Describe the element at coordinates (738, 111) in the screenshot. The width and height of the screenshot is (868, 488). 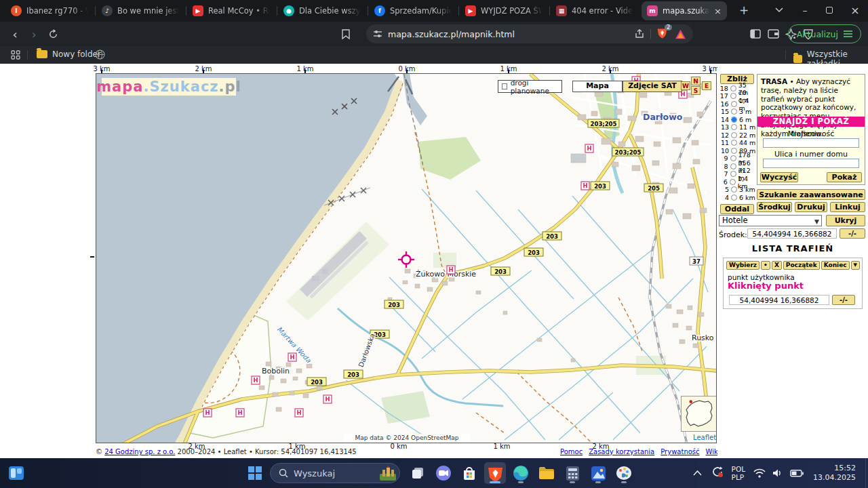
I see `zoom-level-15: 153 m` at that location.